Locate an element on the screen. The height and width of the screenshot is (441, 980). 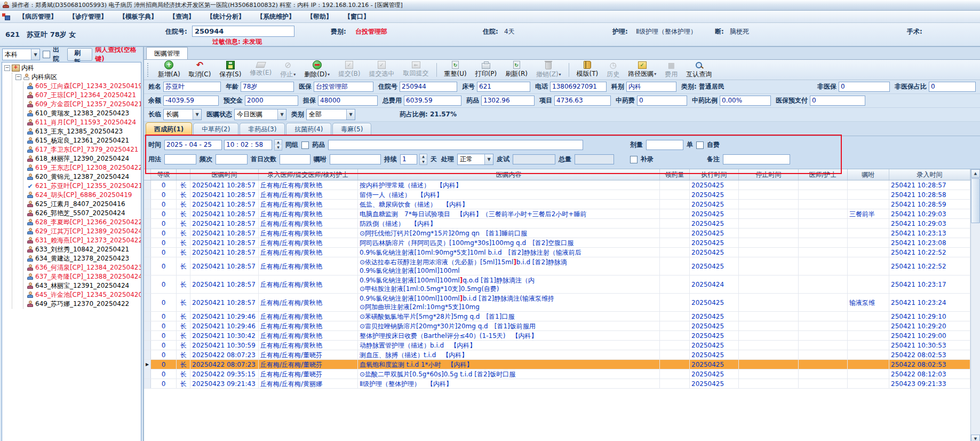
field-value: 2000 is located at coordinates (272, 100).